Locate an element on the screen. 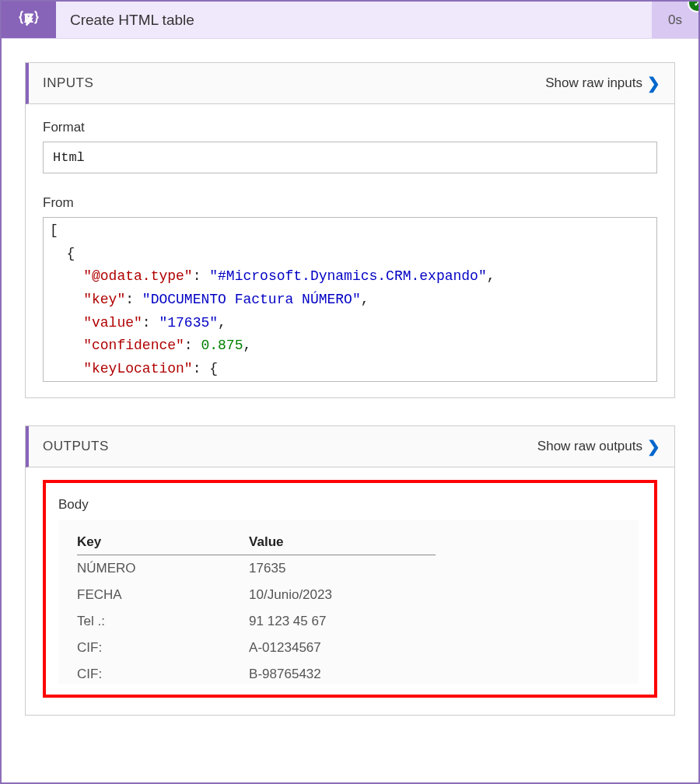 Image resolution: width=700 pixels, height=784 pixels. col-value-header: Value is located at coordinates (342, 541).